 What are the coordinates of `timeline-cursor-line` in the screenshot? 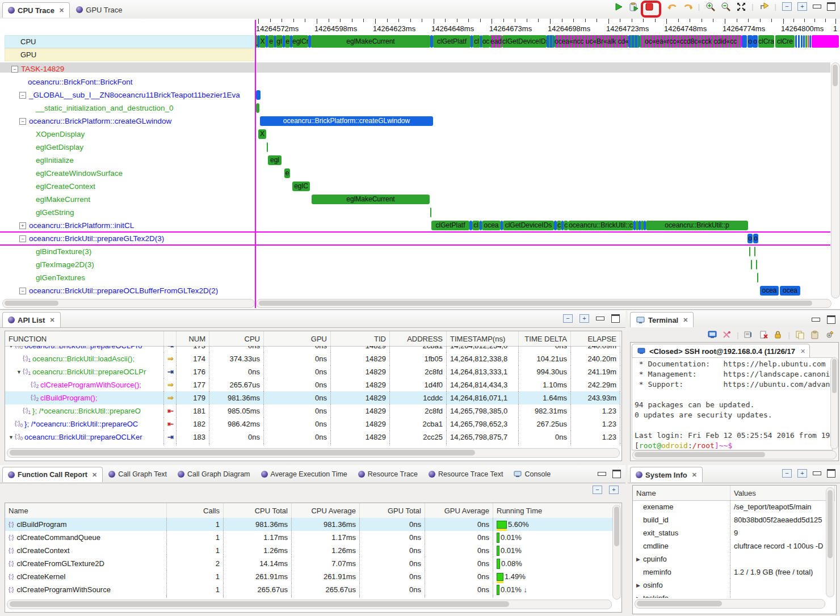 It's located at (255, 164).